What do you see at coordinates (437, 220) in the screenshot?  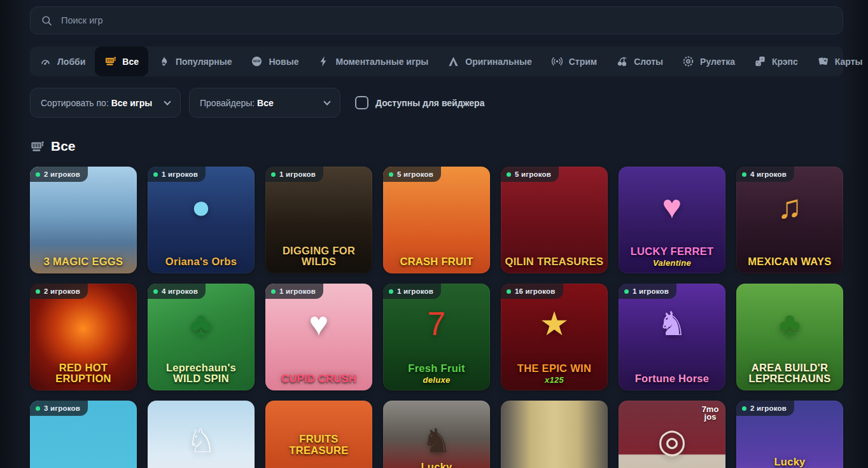 I see `game-crash-fruit: 5 игроков CRASH FRUIT` at bounding box center [437, 220].